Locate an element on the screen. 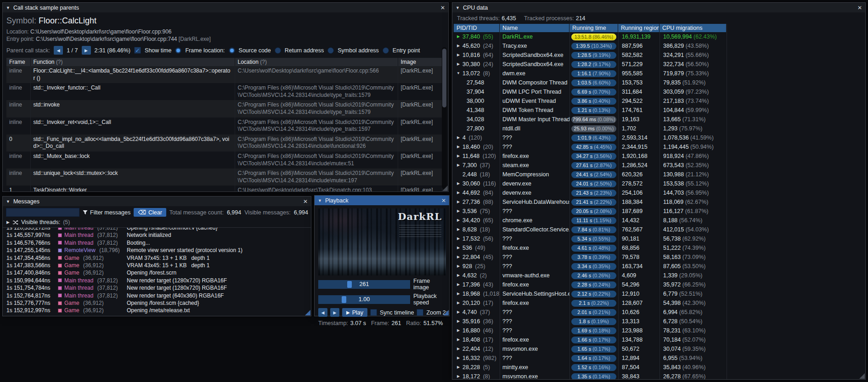 The height and width of the screenshot is (382, 868). cpu-row: ▶10,816 (64)ScriptedSandbox64.exe1:28.5 … is located at coordinates (659, 55).